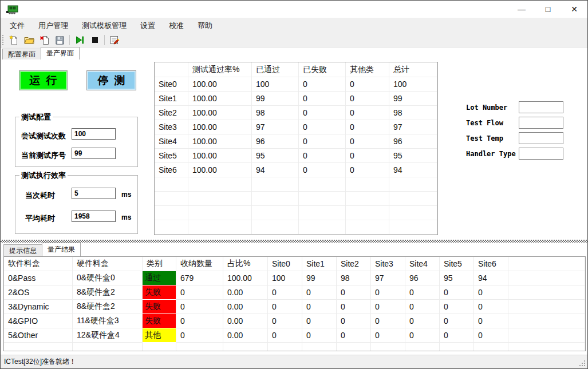 This screenshot has height=369, width=588. I want to click on stop-icon, so click(95, 40).